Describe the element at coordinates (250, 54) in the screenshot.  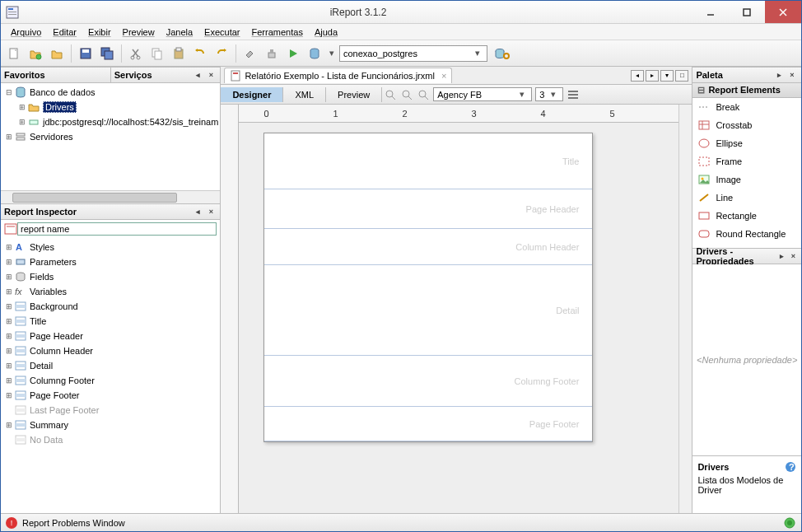
I see `build-icon` at that location.